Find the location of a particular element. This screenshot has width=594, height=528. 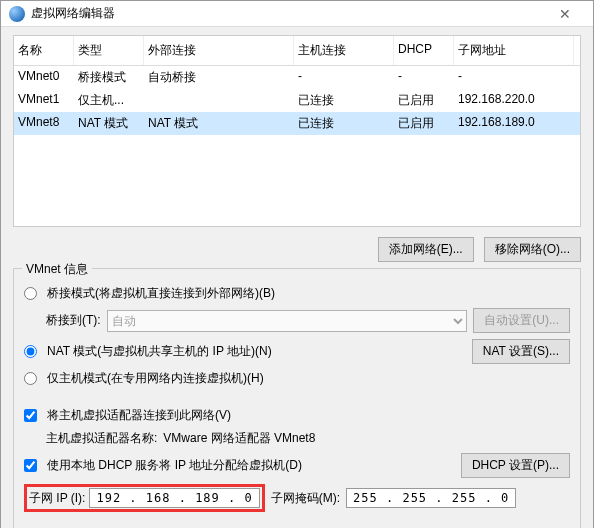

bridge-to-label: 桥接到(T): is located at coordinates (74, 320).